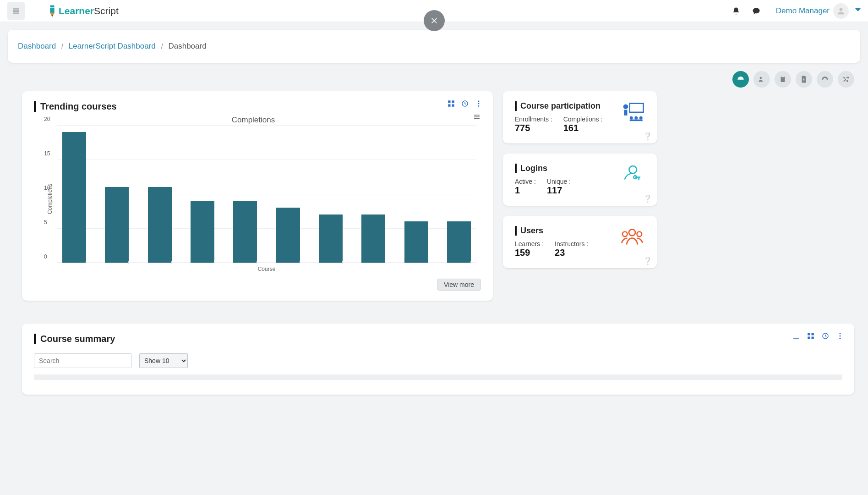 This screenshot has width=868, height=495. What do you see at coordinates (583, 119) in the screenshot?
I see `stat-label: Completions :` at bounding box center [583, 119].